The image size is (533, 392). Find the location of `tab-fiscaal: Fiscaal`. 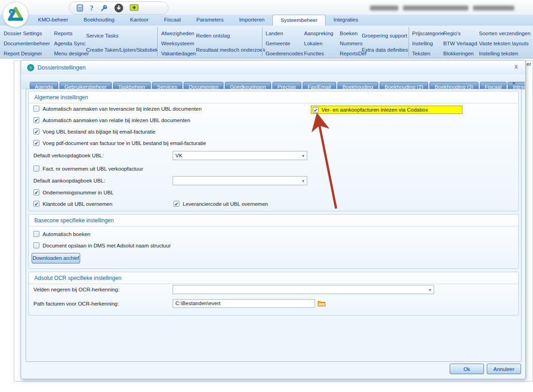

tab-fiscaal: Fiscaal is located at coordinates (493, 86).